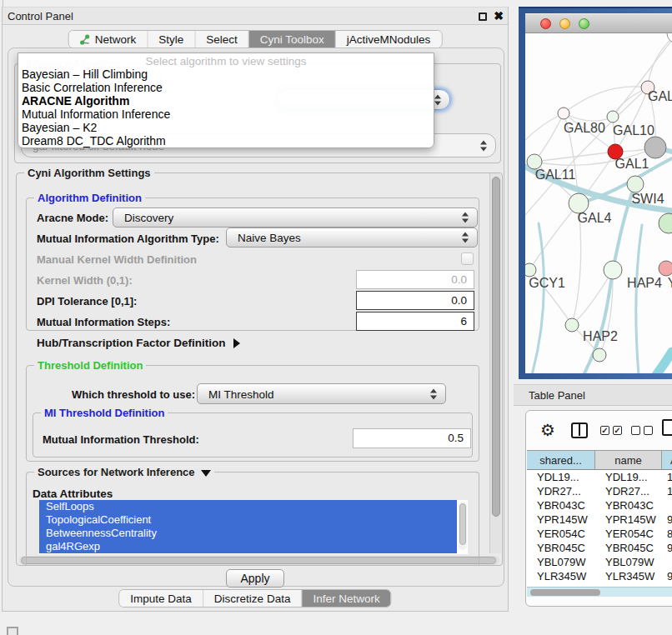 This screenshot has height=635, width=672. Describe the element at coordinates (389, 39) in the screenshot. I see `tab-jactivemnodules: jActiveMNodules` at that location.